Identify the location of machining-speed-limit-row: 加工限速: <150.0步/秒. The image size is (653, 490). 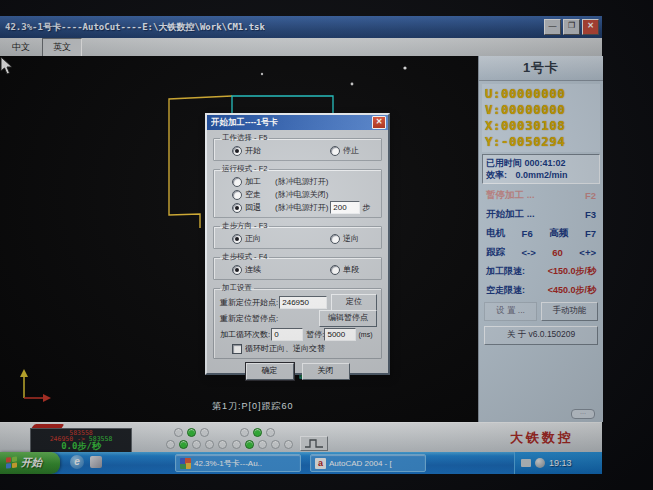
(541, 272).